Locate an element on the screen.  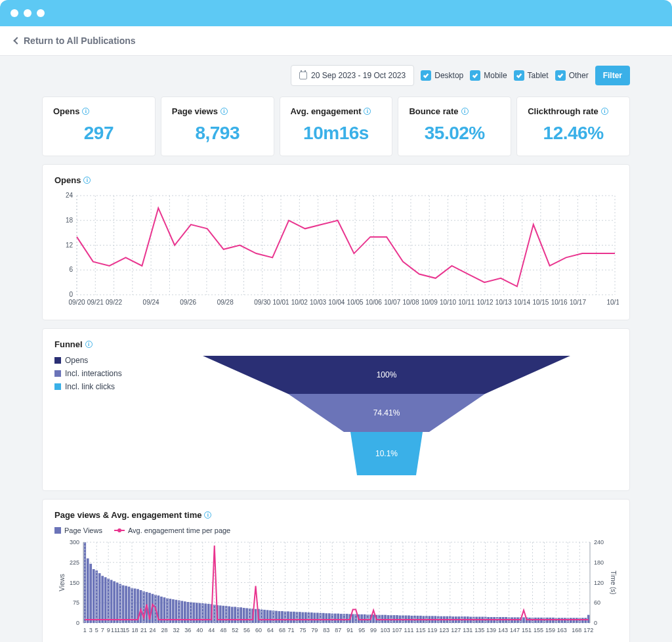
metrics-row: Opens 297 Page views 8,793 Avg. engageme… is located at coordinates (336, 126).